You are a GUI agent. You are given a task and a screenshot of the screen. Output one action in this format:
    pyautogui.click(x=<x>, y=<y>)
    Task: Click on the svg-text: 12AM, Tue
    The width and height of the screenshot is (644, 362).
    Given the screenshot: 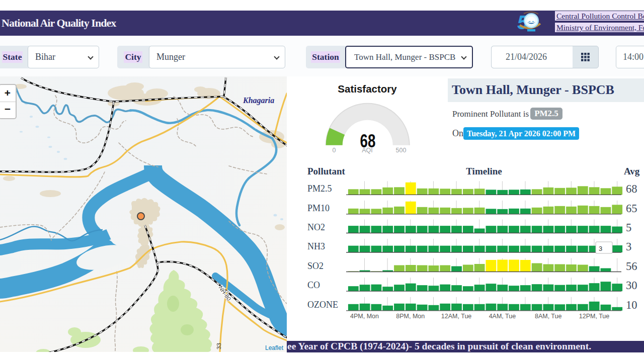 What is the action you would take?
    pyautogui.click(x=456, y=316)
    